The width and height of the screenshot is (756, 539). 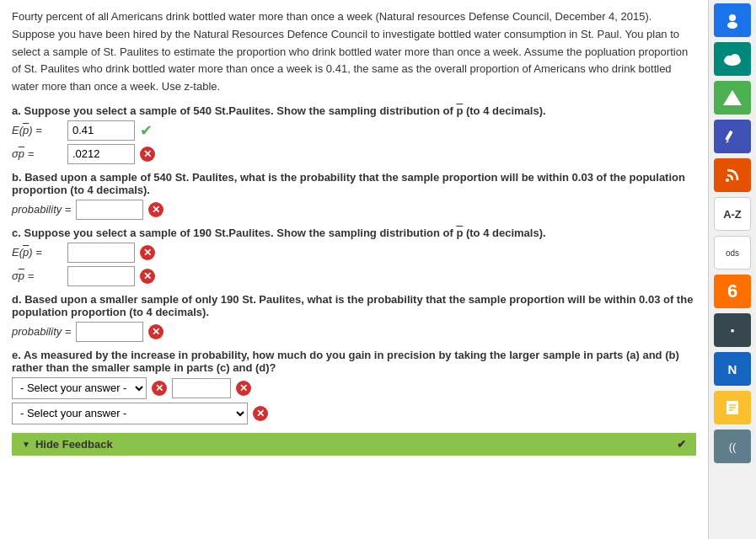 I want to click on part-d-text: Based upon a smaller sample of only 190 …, so click(x=352, y=306).